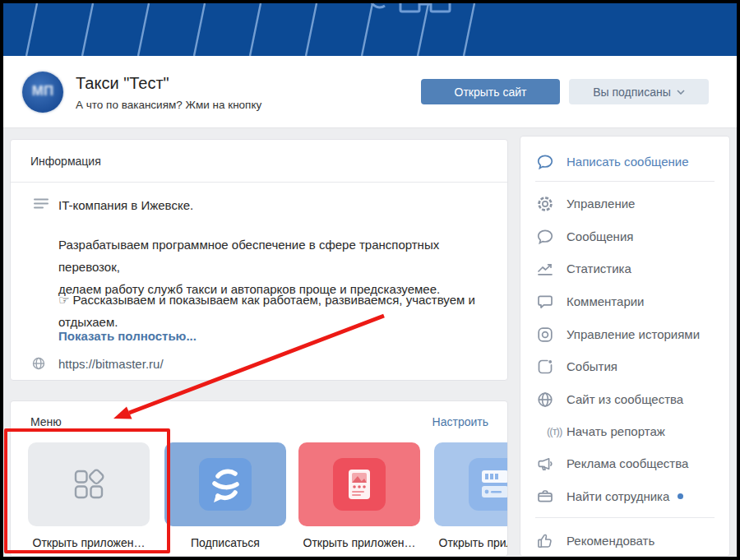  I want to click on sidebar-item-label: Статистика, so click(599, 268).